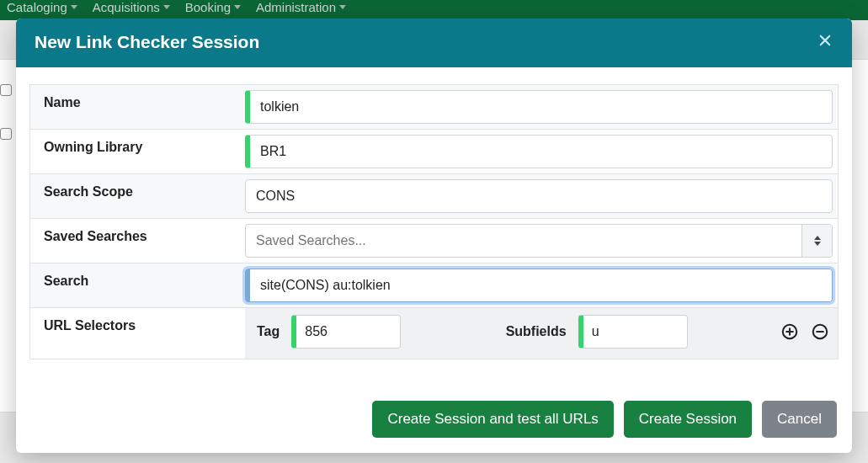 The image size is (868, 463). What do you see at coordinates (138, 196) in the screenshot?
I see `label-search-scope: Search Scope` at bounding box center [138, 196].